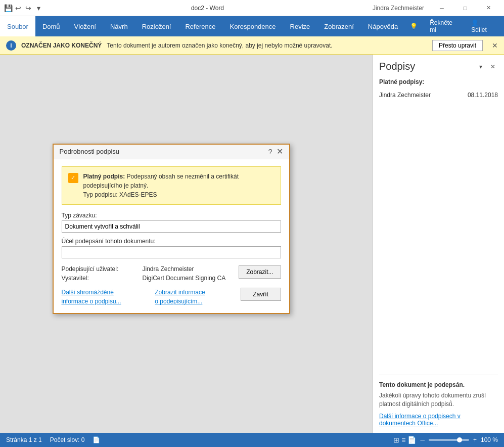 This screenshot has width=504, height=447. Describe the element at coordinates (260, 272) in the screenshot. I see `modal-buttons: Zobrazit...` at that location.